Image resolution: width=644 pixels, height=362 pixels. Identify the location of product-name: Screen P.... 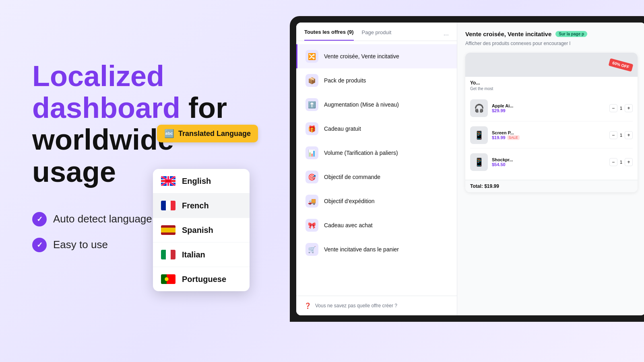
(549, 133).